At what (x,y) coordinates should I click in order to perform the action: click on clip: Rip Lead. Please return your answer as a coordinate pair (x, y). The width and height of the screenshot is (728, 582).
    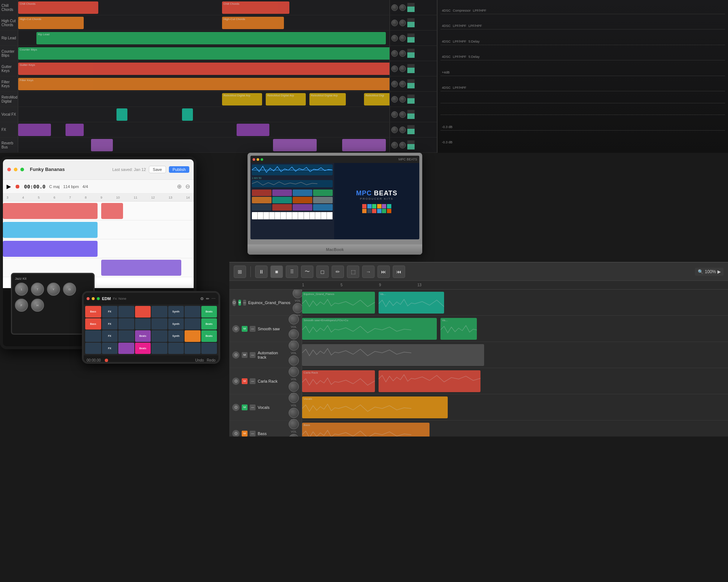
    Looking at the image, I should click on (211, 38).